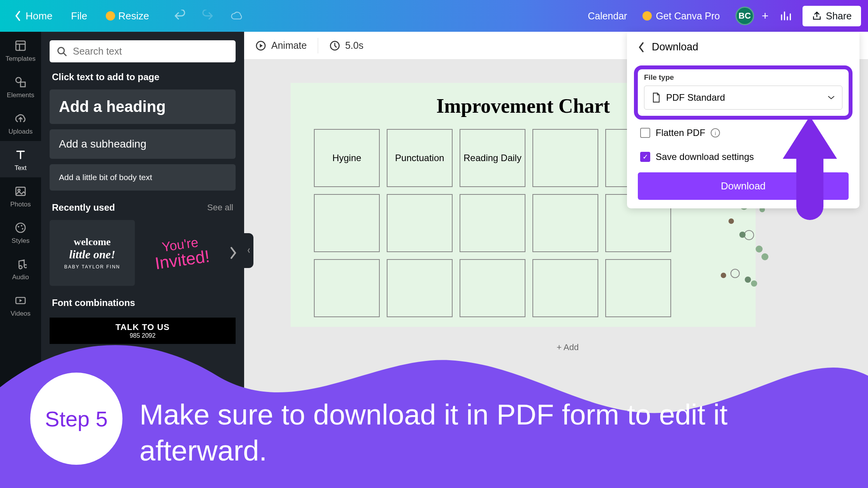 The height and width of the screenshot is (488, 868). What do you see at coordinates (79, 16) in the screenshot?
I see `file-button: File` at bounding box center [79, 16].